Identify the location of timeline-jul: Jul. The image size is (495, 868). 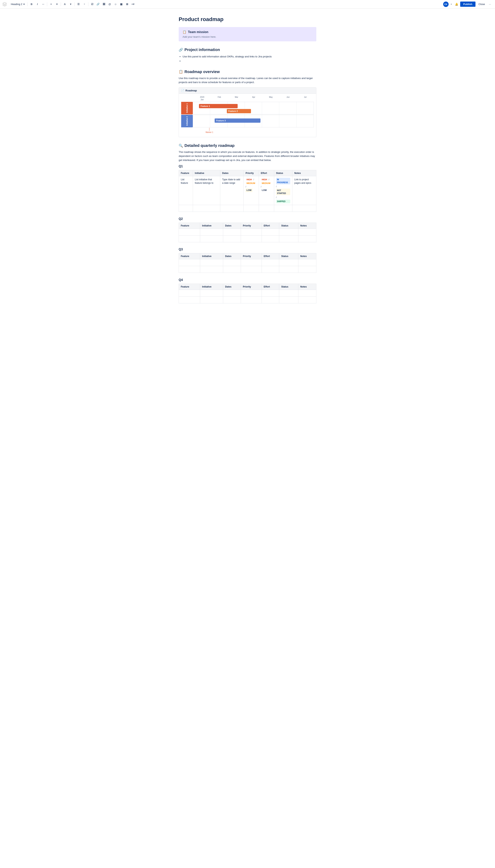
(305, 99).